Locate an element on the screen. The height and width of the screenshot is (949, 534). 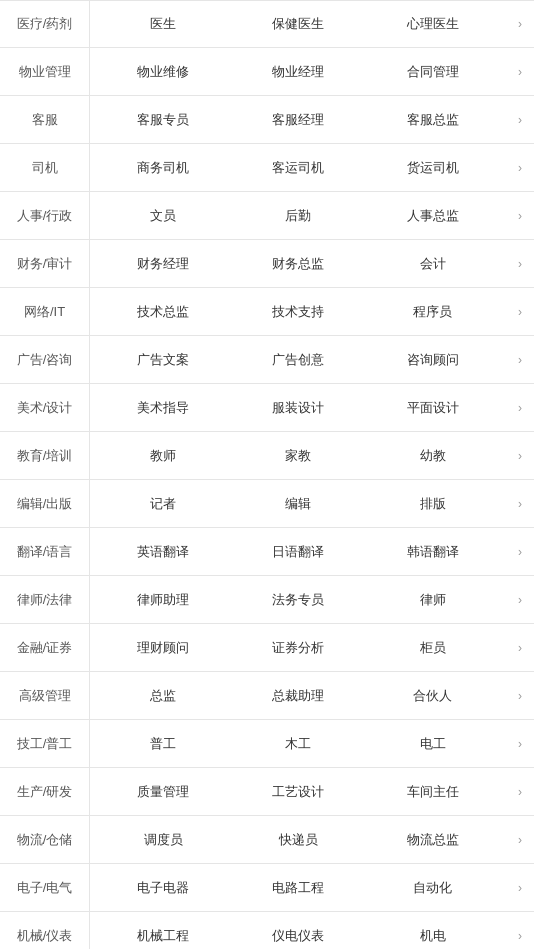
table-row: 律师/法律律师助理法务专员律师› is located at coordinates (267, 600).